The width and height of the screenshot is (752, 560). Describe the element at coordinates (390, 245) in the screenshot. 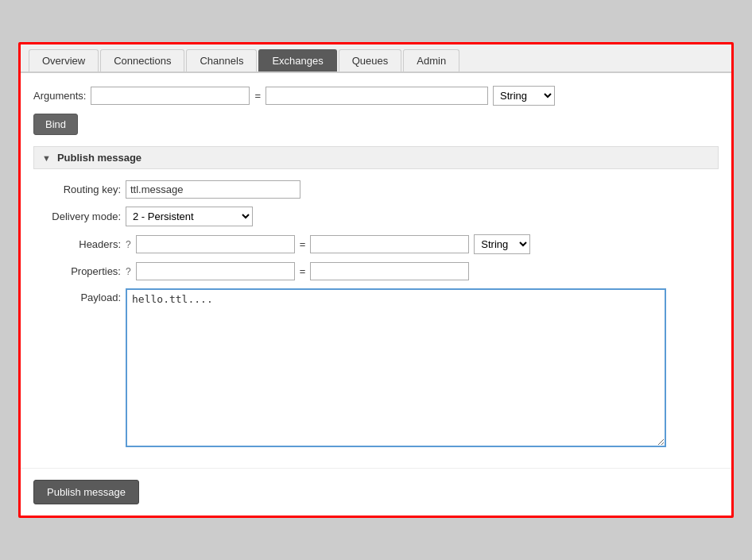

I see `headers-value-input` at that location.